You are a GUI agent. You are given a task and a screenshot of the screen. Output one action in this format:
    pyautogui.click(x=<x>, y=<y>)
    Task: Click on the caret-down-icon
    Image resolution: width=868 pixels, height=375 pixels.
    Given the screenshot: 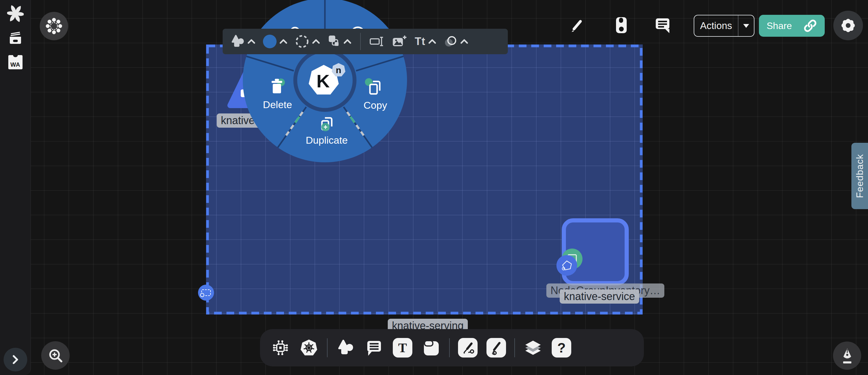 What is the action you would take?
    pyautogui.click(x=746, y=26)
    